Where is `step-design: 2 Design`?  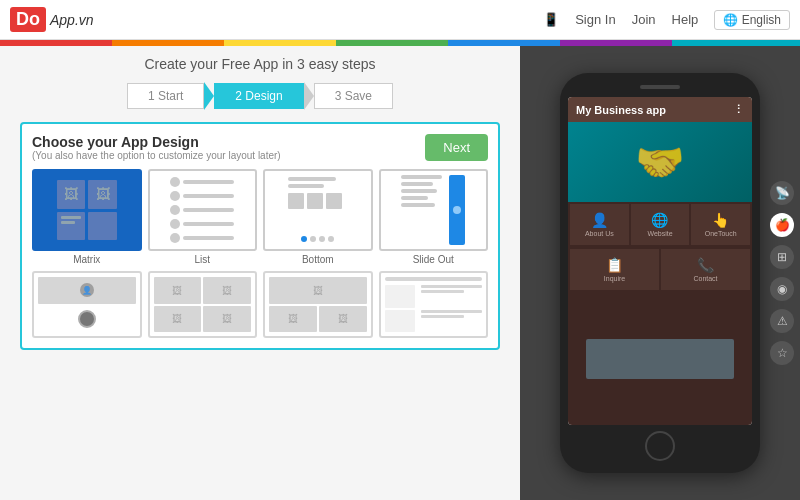
step-design: 2 Design is located at coordinates (258, 96).